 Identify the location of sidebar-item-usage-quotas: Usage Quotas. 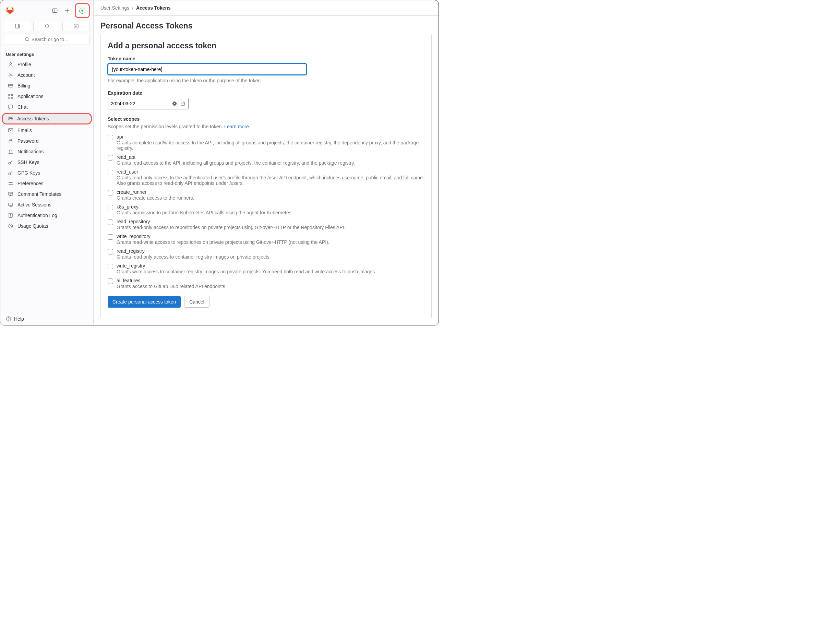
(47, 226).